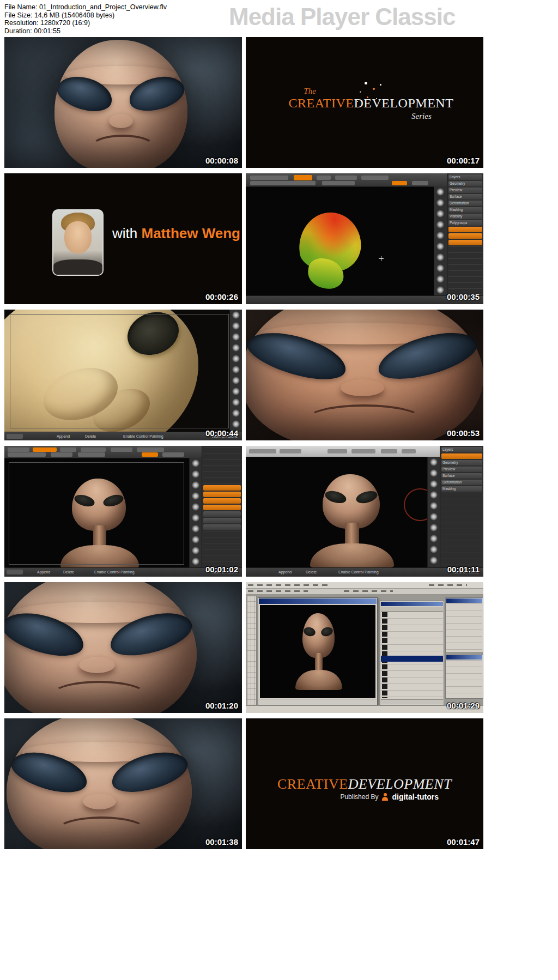  I want to click on timestamp-overlay: 00:00:08, so click(222, 160).